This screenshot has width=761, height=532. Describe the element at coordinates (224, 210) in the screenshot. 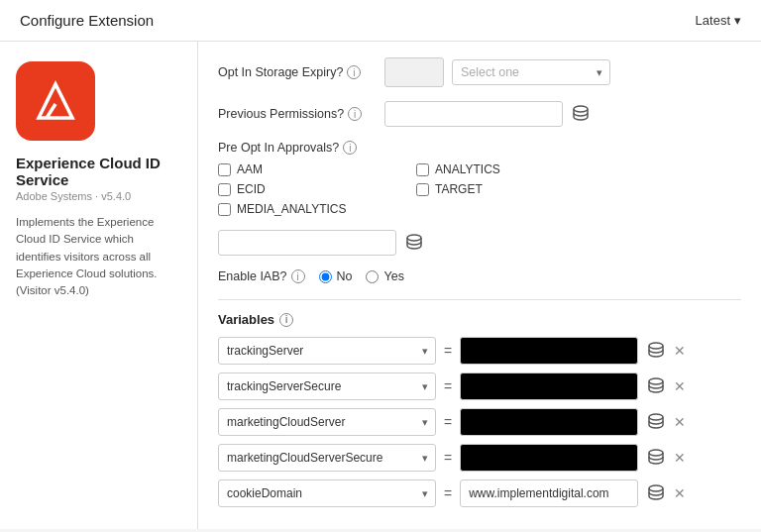

I see `checkbox-media-input` at that location.